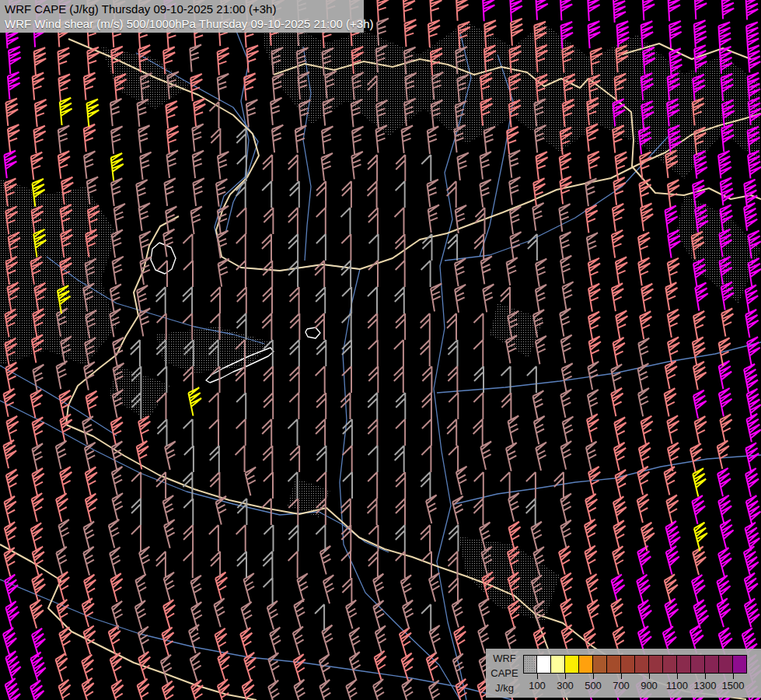 This screenshot has width=761, height=700. I want to click on forecast-title-box: WRF CAPE (J/kg) Thursday 09-10-2025 21:0…, so click(182, 16).